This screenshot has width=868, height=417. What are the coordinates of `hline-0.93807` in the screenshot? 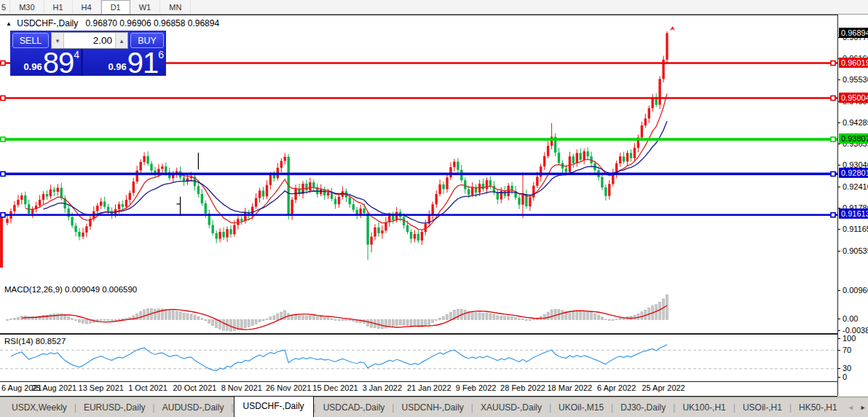 It's located at (419, 139).